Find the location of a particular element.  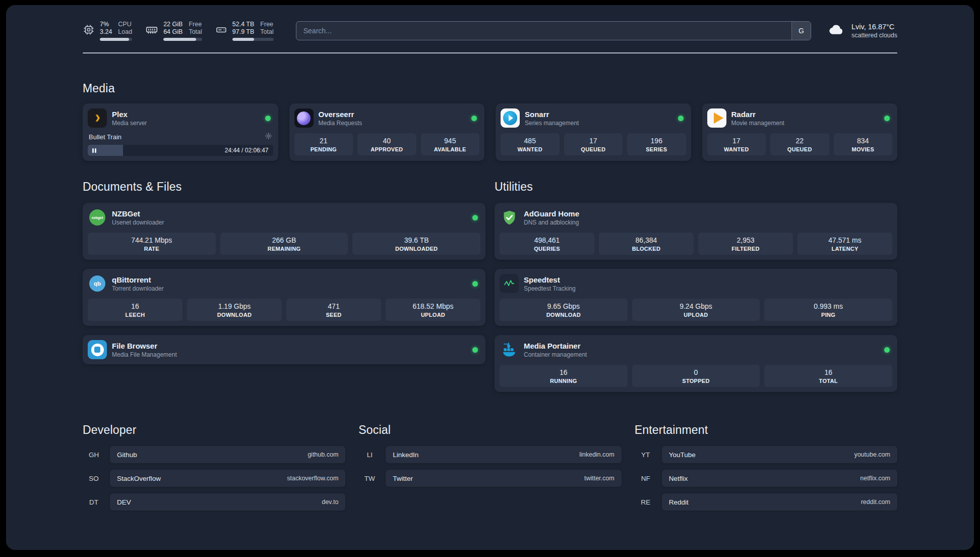

stat-approved: 40APPROVED is located at coordinates (387, 144).